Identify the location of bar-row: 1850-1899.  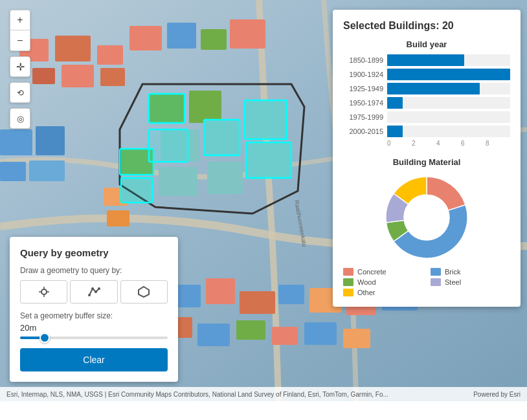
(427, 60).